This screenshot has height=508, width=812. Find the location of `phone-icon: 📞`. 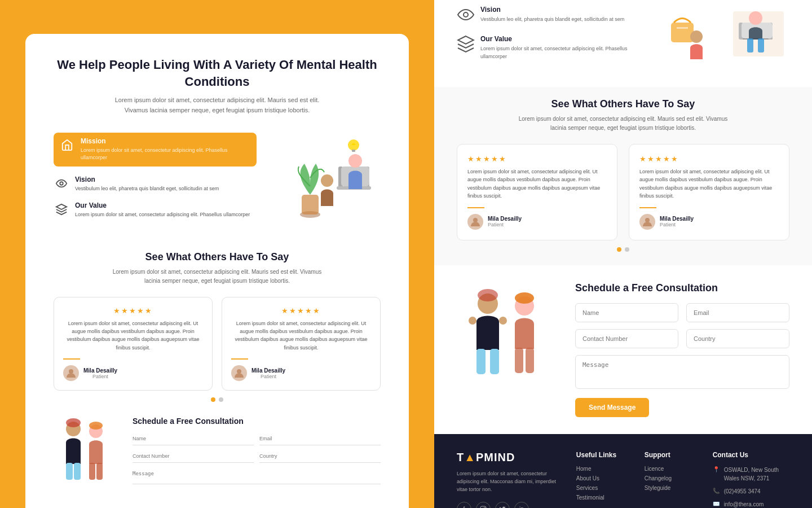

phone-icon: 📞 is located at coordinates (716, 491).